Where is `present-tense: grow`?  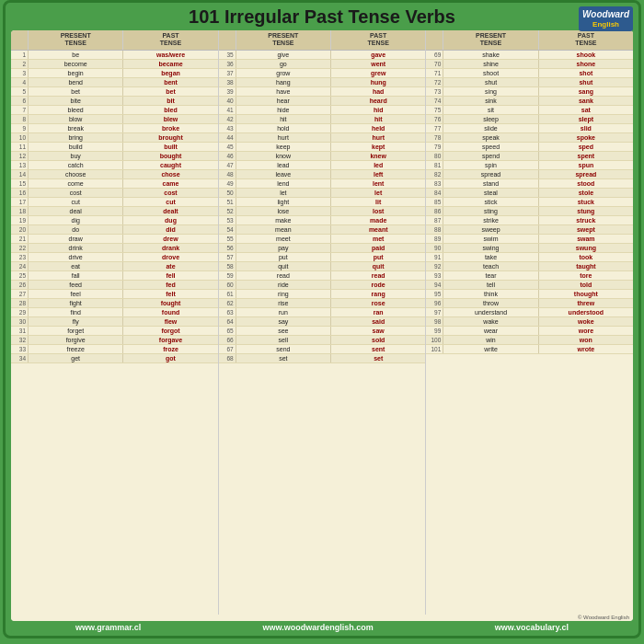
present-tense: grow is located at coordinates (283, 74).